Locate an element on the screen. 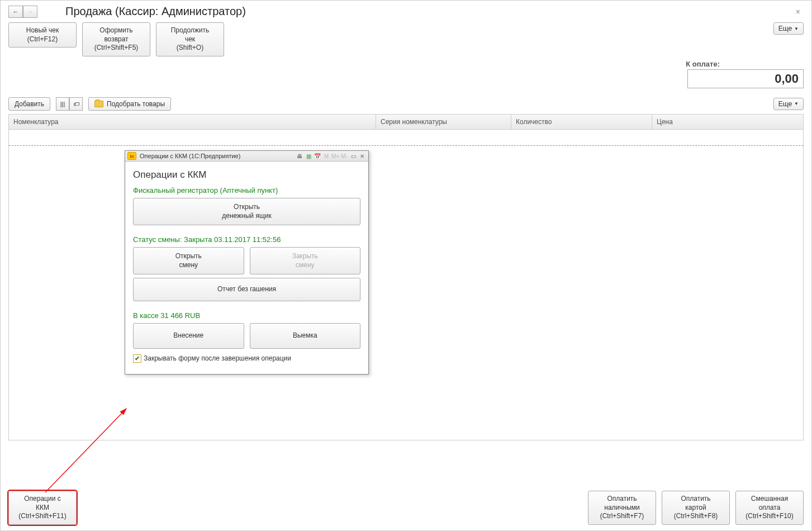 This screenshot has height=531, width=812. shortcut: (Ctrl+Shift+F10) is located at coordinates (770, 516).